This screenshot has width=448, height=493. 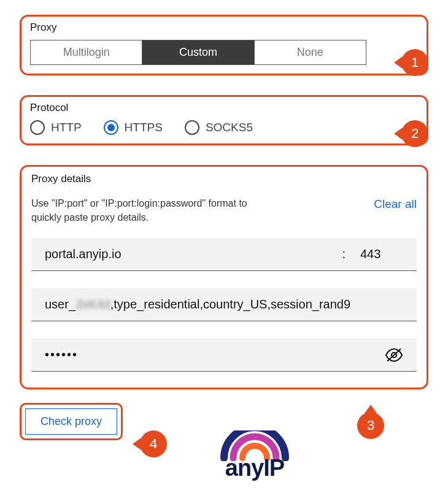 What do you see at coordinates (255, 468) in the screenshot?
I see `anyip-logo-text: anyIP` at bounding box center [255, 468].